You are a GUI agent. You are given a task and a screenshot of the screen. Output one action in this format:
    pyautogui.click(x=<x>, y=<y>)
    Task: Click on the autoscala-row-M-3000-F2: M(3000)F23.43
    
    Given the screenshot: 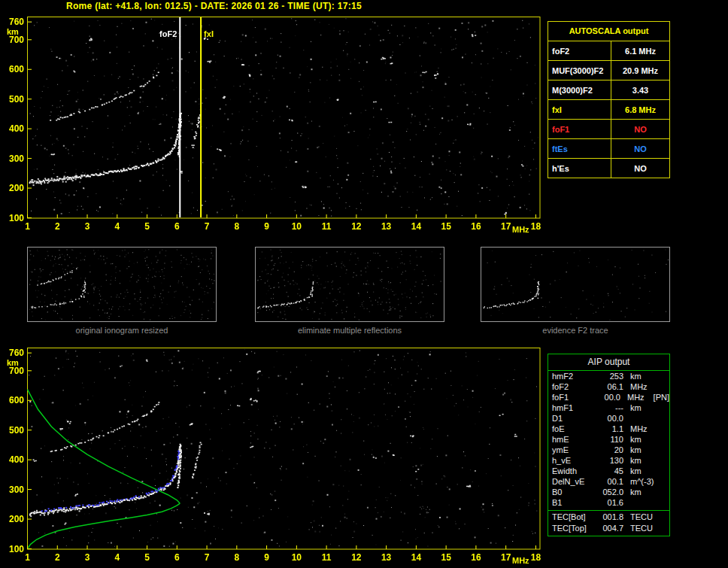 What is the action you would take?
    pyautogui.click(x=609, y=90)
    